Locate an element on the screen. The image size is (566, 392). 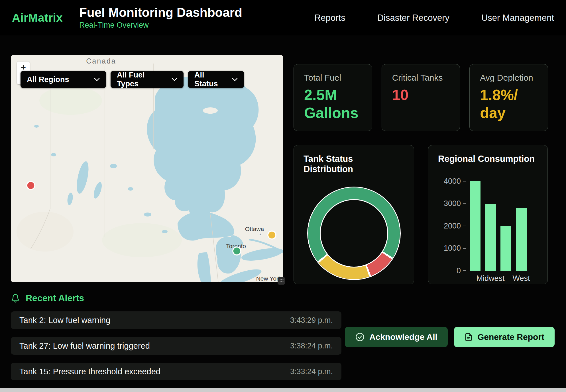
alerts-title: Recent Alerts is located at coordinates (55, 298).